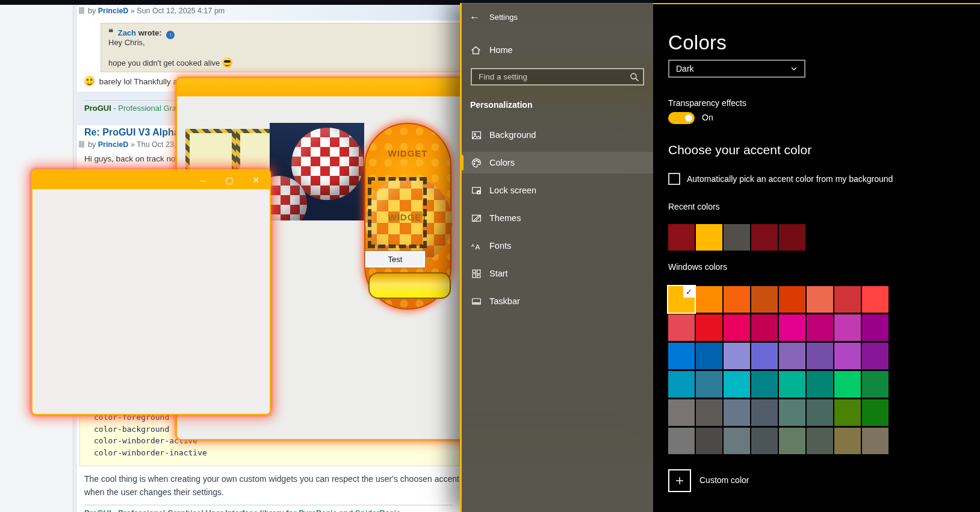 The width and height of the screenshot is (980, 512). Describe the element at coordinates (698, 267) in the screenshot. I see `windows-colors-label: Windows colors` at that location.